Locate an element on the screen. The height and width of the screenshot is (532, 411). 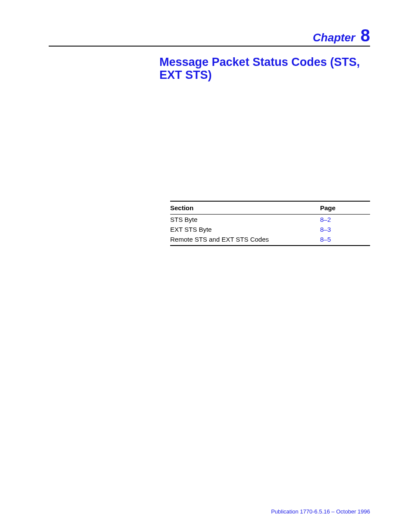
table-row: EXT STS Byte 8–3 is located at coordinates (270, 229).